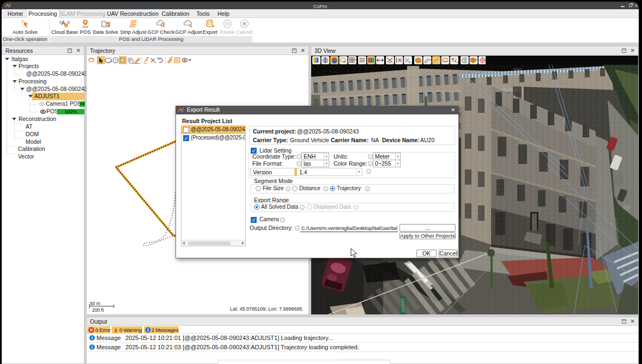  Describe the element at coordinates (465, 60) in the screenshot. I see `svg-text: 3D` at that location.